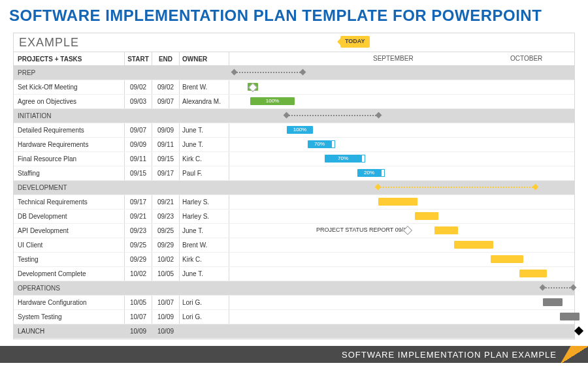 The image size is (588, 389). I want to click on summary-bar, so click(333, 116).